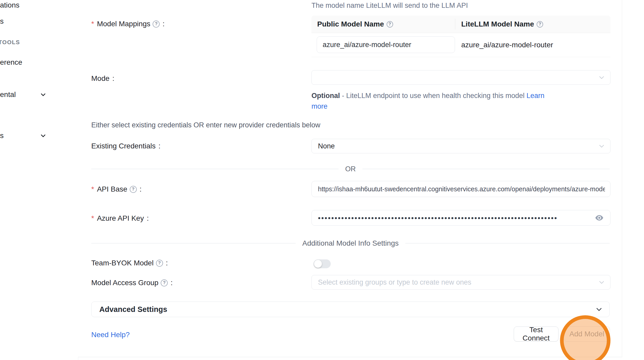 This screenshot has width=644, height=360. Describe the element at coordinates (11, 62) in the screenshot. I see `sidebar-item: erence` at that location.